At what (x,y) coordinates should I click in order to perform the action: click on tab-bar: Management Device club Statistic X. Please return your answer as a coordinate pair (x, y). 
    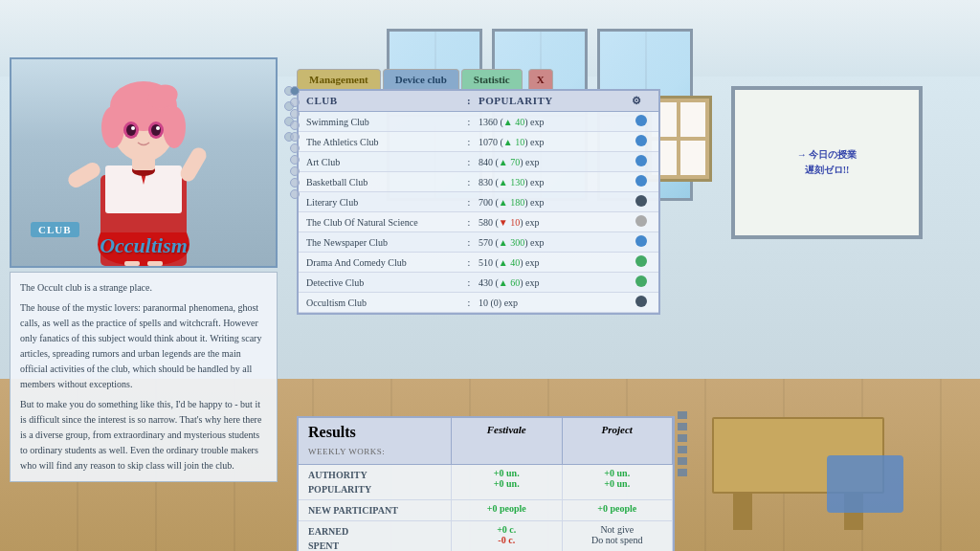
    Looking at the image, I should click on (486, 78).